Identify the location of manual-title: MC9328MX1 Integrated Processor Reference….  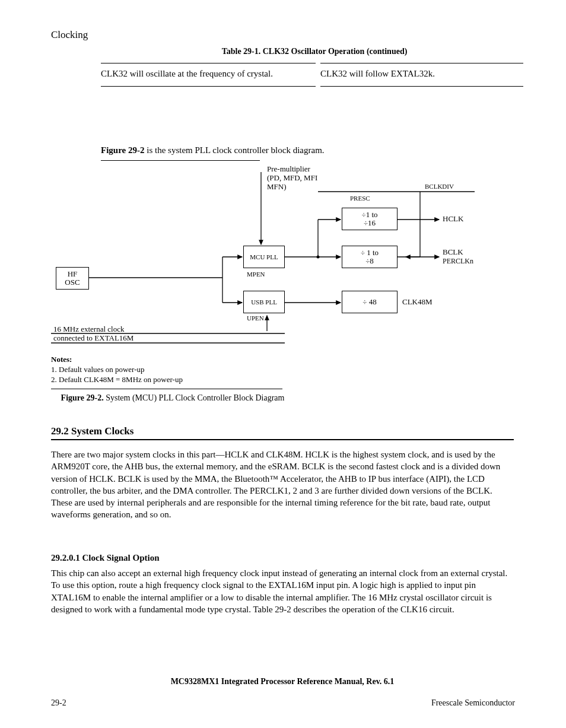
(282, 682).